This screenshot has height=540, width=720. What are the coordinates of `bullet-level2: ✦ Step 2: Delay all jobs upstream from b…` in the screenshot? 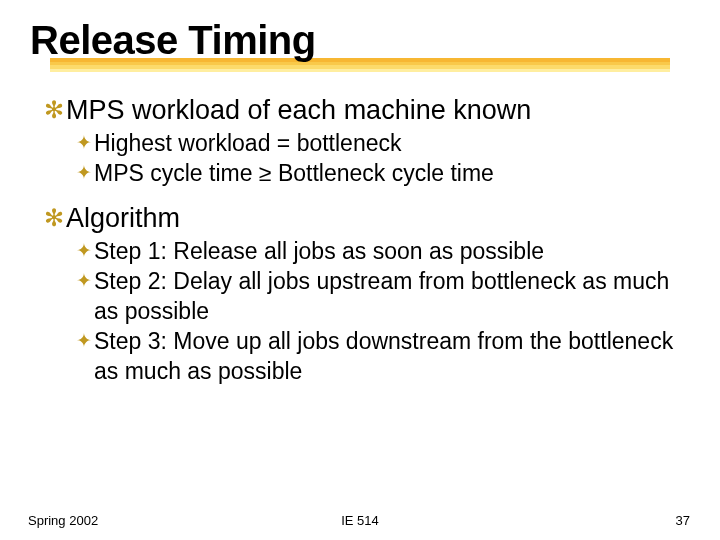 It's located at (383, 296).